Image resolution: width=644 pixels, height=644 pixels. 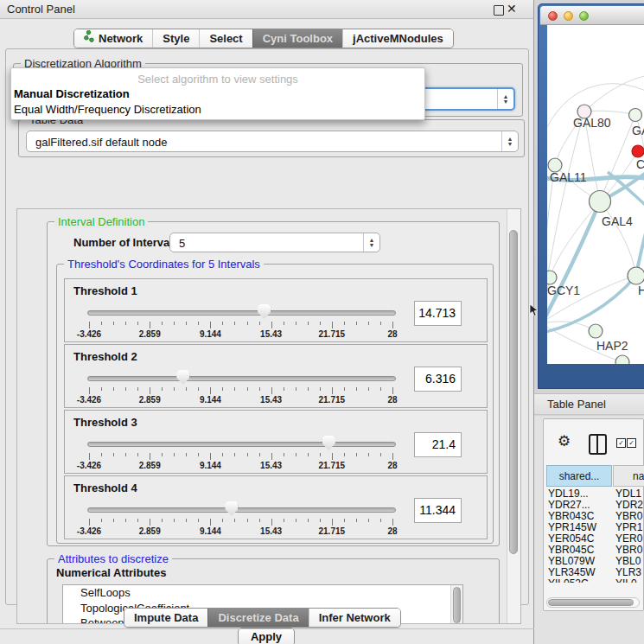 What do you see at coordinates (398, 38) in the screenshot?
I see `tab-jactivemnodules: jActiveMNodules` at bounding box center [398, 38].